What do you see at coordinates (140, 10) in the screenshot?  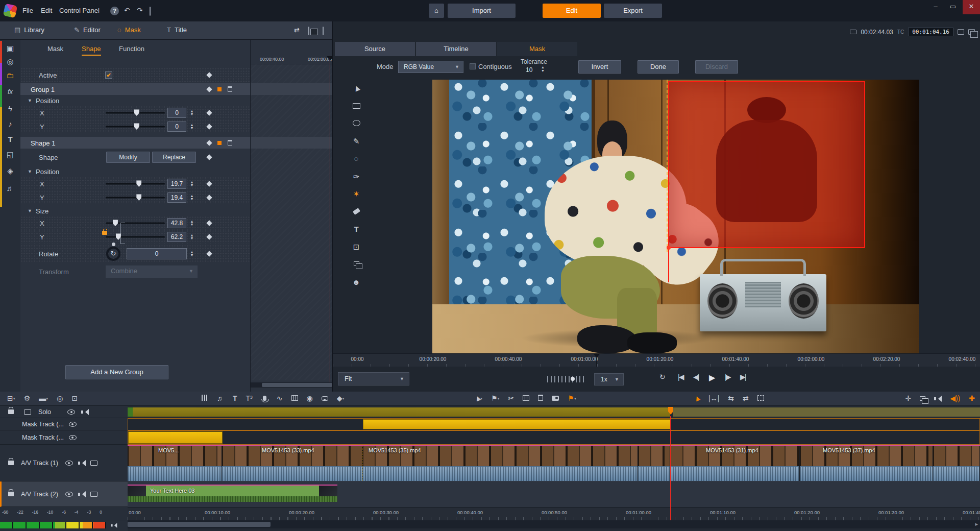 I see `redo-icon: ↷` at bounding box center [140, 10].